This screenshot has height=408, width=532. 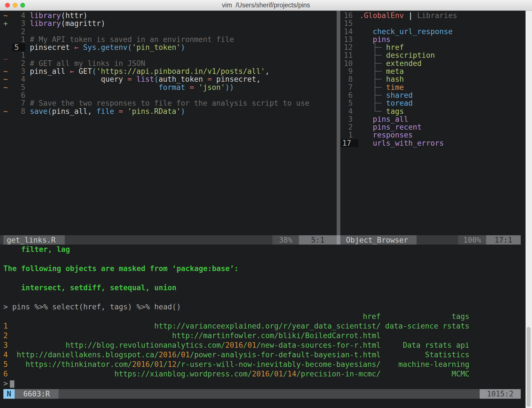 What do you see at coordinates (168, 32) in the screenshot?
I see `code-line: 2` at bounding box center [168, 32].